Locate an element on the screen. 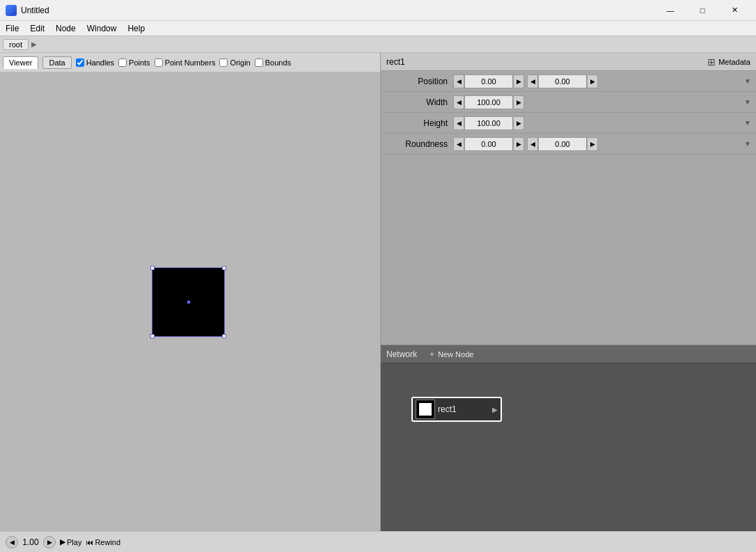  handle-top-right is located at coordinates (224, 268).